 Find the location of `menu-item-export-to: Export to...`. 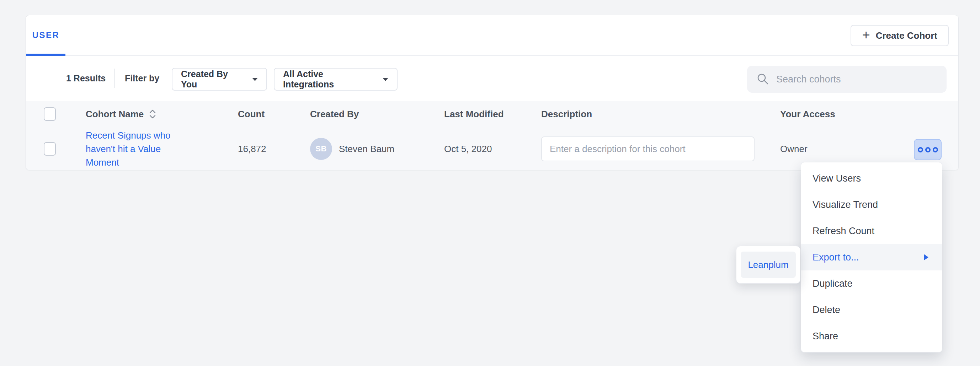

menu-item-export-to: Export to... is located at coordinates (872, 257).